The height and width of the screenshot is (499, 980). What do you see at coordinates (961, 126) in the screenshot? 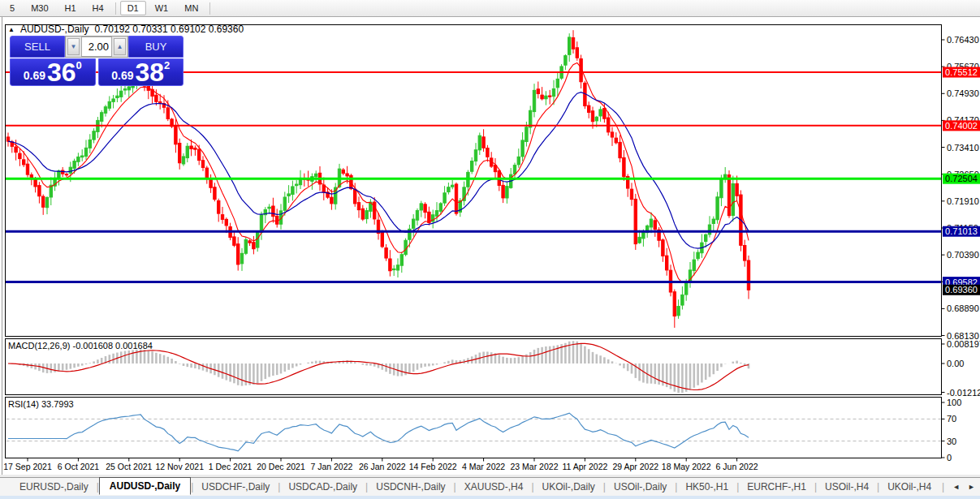
I see `svg-text: 0.74002` at bounding box center [961, 126].